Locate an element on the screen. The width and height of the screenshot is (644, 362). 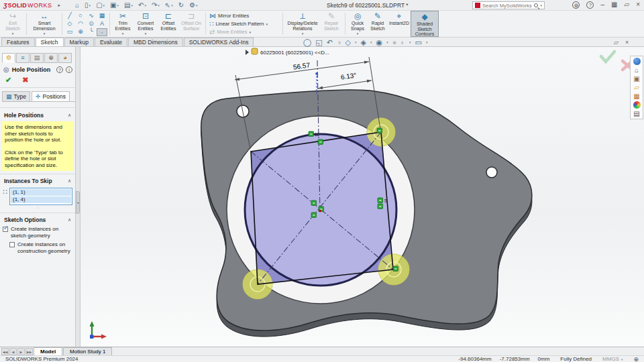
next-tab-arrow: ▶ is located at coordinates (21, 351).